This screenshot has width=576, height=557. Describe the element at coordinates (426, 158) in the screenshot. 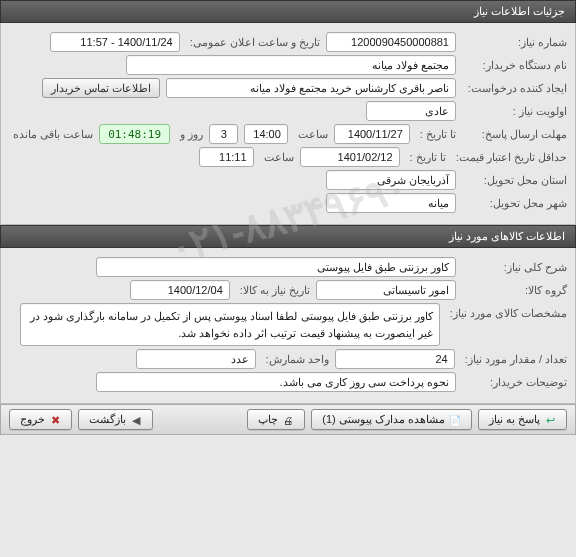

I see `until-label-2: تا تاریخ :` at that location.